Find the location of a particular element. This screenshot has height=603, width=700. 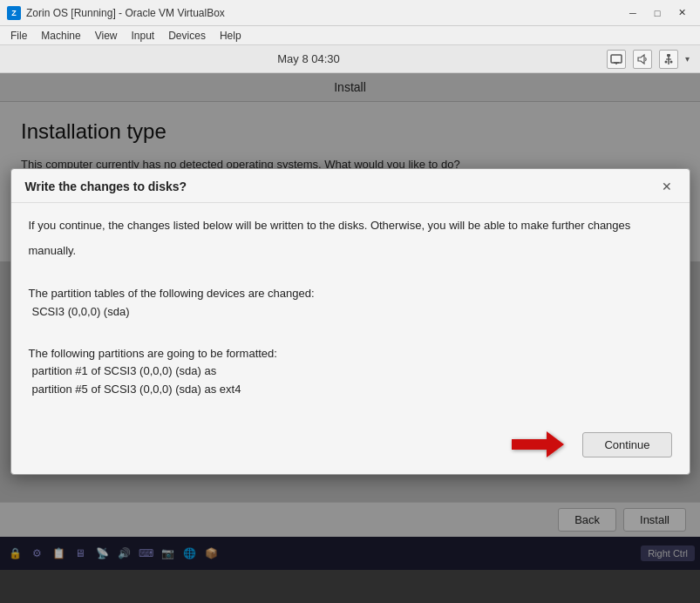

usb-icon is located at coordinates (669, 59).